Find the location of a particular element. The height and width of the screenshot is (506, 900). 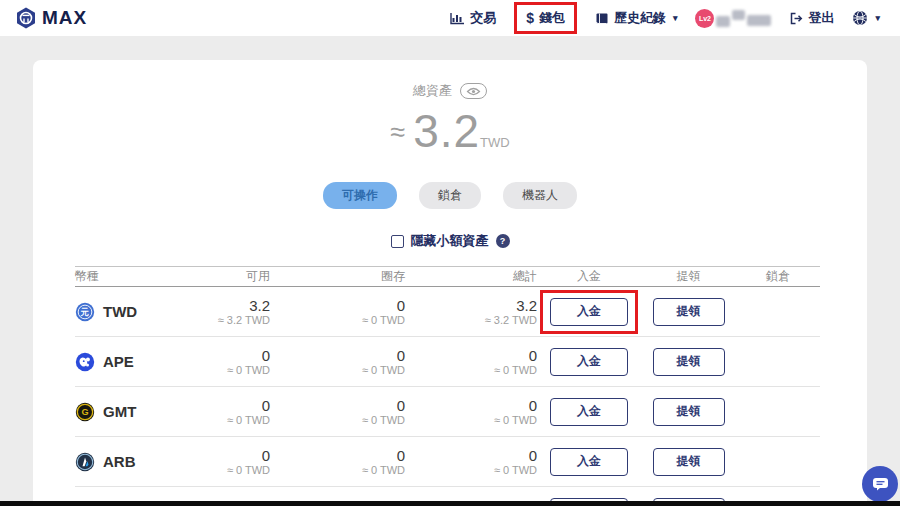

hide-small-assets-row: 隱藏小額資產 ? is located at coordinates (450, 241).